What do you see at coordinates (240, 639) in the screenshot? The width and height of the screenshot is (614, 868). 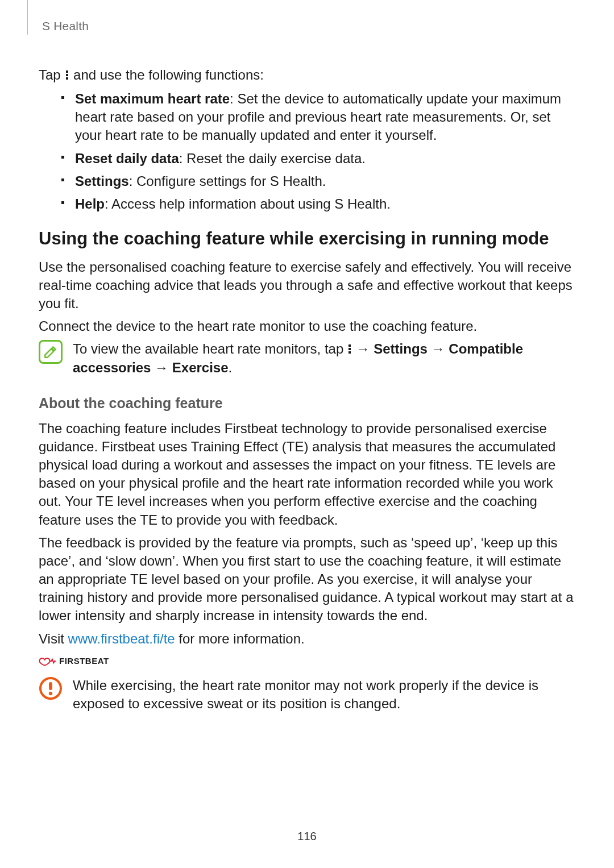 I see `visit-suffix: for more information.` at bounding box center [240, 639].